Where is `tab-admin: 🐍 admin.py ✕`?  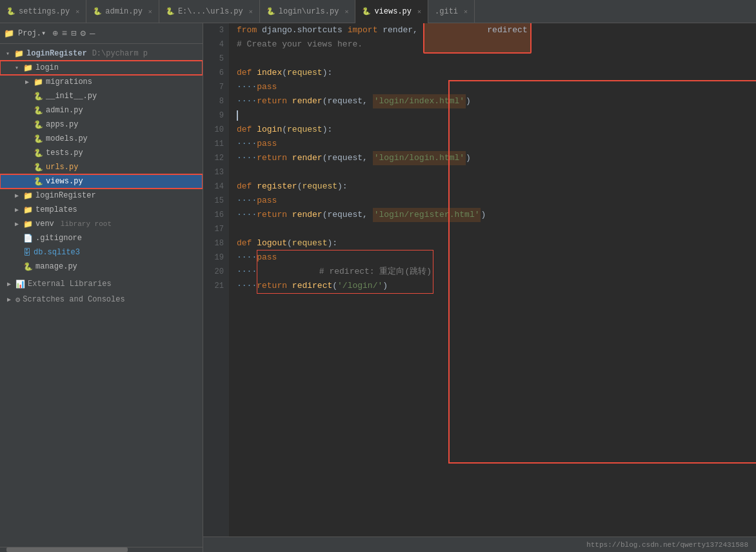 tab-admin: 🐍 admin.py ✕ is located at coordinates (123, 12).